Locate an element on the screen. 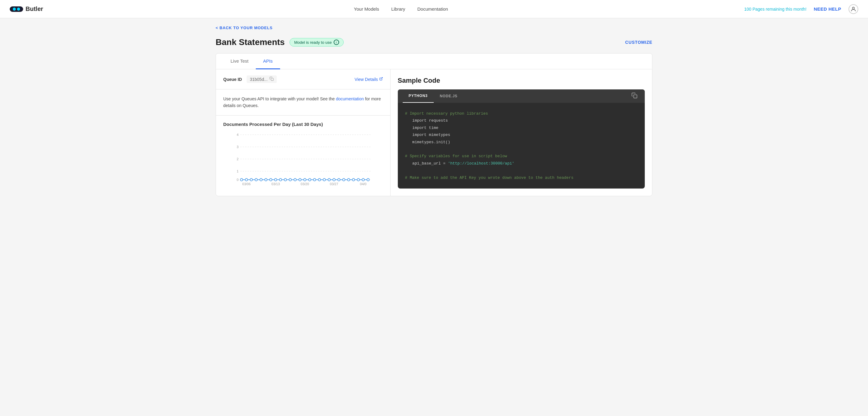  nav-library: Library is located at coordinates (398, 9).